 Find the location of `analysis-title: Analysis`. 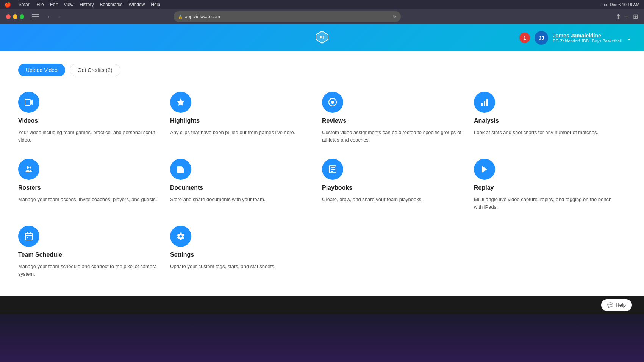

analysis-title: Analysis is located at coordinates (544, 121).